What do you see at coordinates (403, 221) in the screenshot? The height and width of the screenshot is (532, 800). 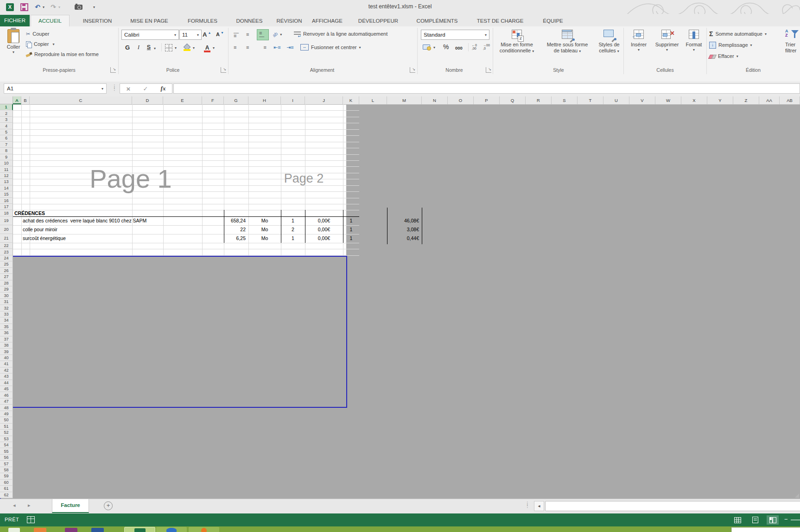 I see `grid-cell-M19: 46,08€` at bounding box center [403, 221].